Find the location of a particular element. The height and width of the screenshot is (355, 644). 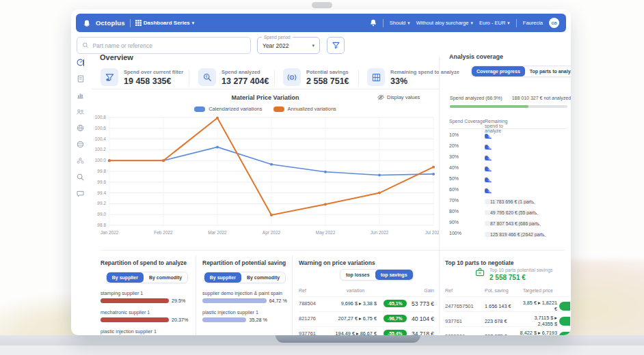

table-row: 60% is located at coordinates (508, 189).